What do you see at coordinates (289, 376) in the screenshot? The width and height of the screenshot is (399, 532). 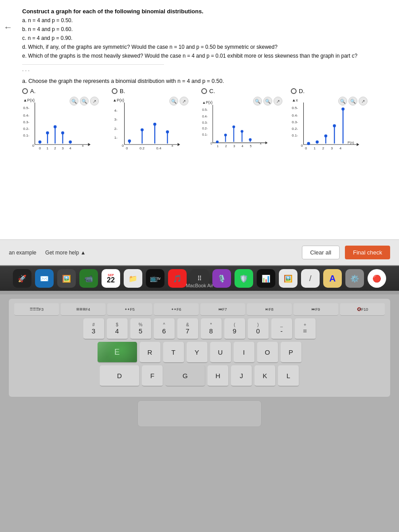 I see `key-l: L` at bounding box center [289, 376].